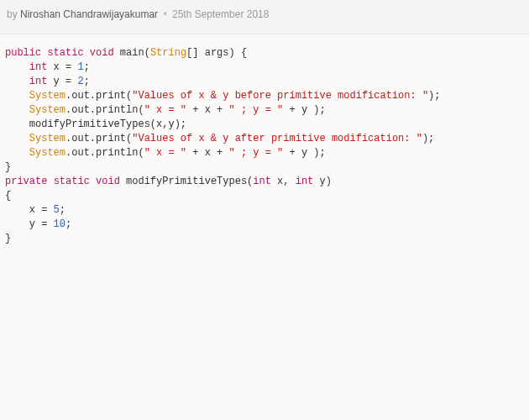 This screenshot has height=420, width=529. What do you see at coordinates (96, 124) in the screenshot?
I see `call-modify: modifyPrimitiveTypes(x,y);` at bounding box center [96, 124].